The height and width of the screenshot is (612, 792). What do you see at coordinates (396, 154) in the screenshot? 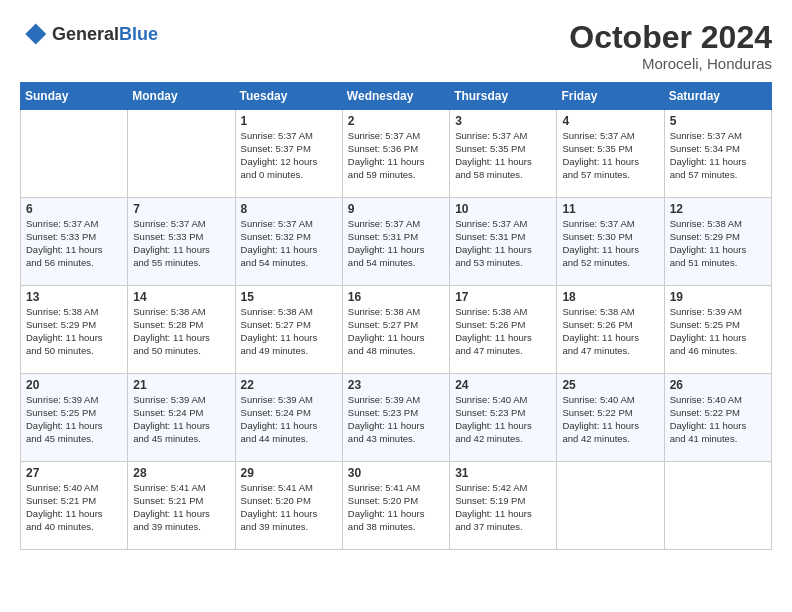
I see `week-row-1: 1Sunrise: 5:37 AM Sunset: 5:37 PM Daylig…` at bounding box center [396, 154].